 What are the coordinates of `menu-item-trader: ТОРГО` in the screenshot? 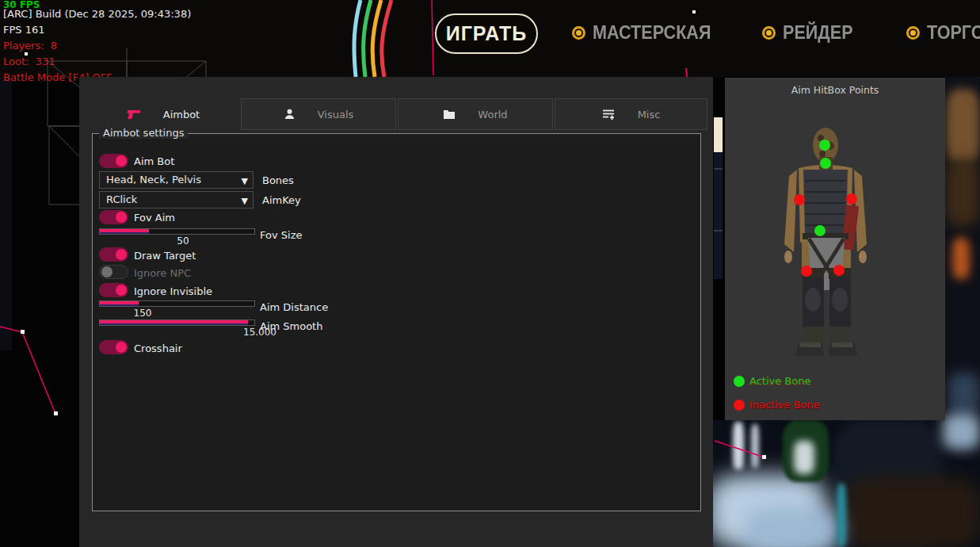 It's located at (943, 33).